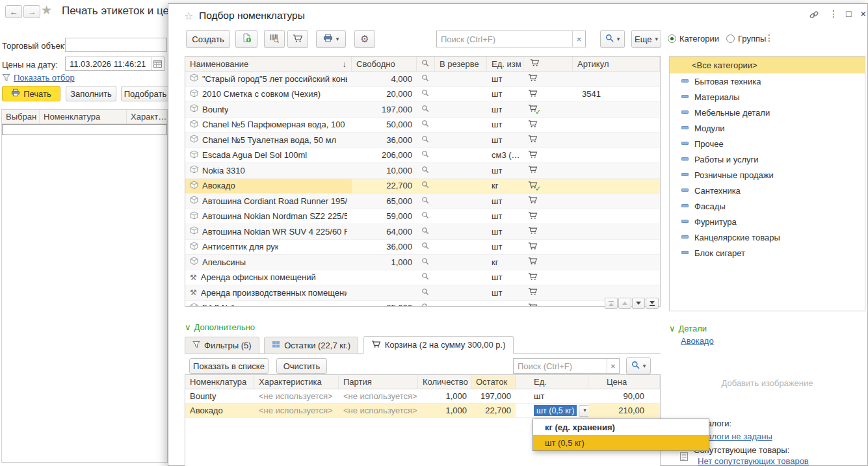 This screenshot has height=466, width=868. What do you see at coordinates (423, 278) in the screenshot?
I see `item-row: ⚒ Аренда офисных помещений шт` at bounding box center [423, 278].